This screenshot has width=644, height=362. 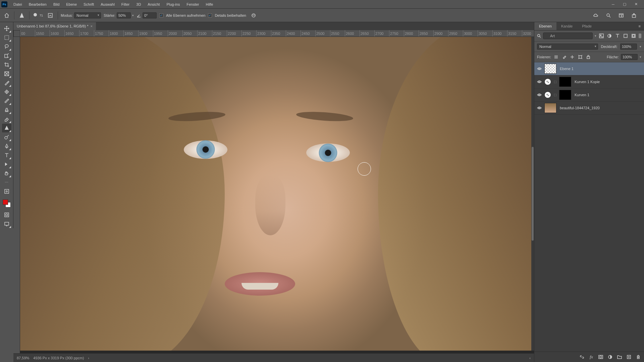 I want to click on filter-smartobj-icon, so click(x=634, y=36).